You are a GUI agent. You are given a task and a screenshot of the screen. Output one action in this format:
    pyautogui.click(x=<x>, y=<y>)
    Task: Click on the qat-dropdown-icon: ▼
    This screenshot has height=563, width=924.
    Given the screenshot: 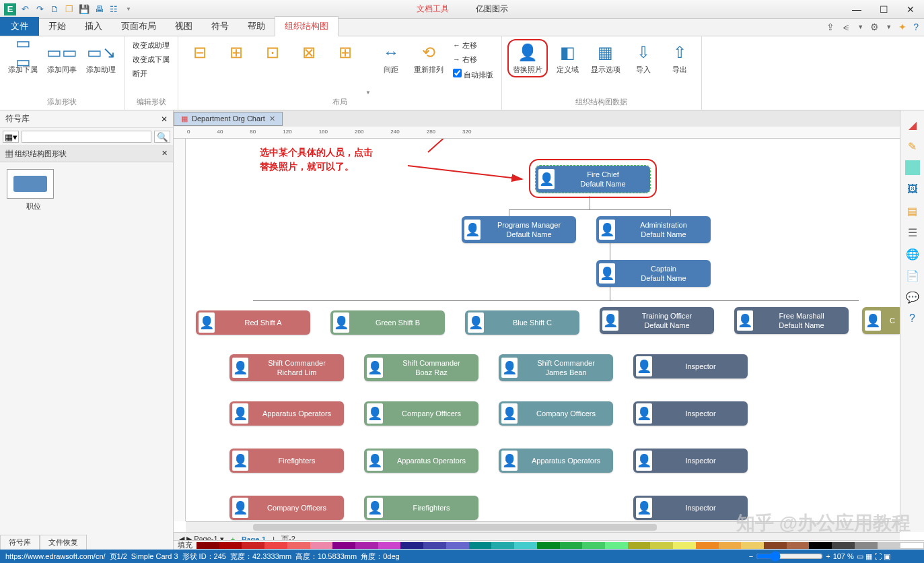 What is the action you would take?
    pyautogui.click(x=129, y=9)
    